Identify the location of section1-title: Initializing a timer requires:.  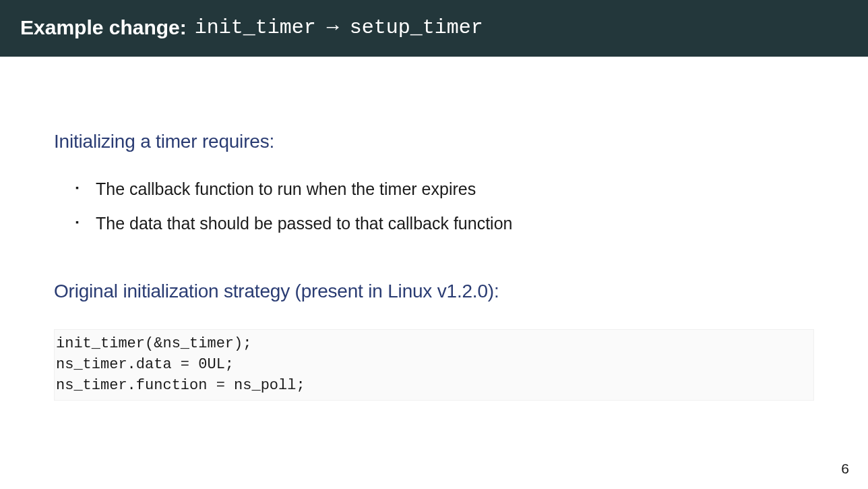
(434, 142).